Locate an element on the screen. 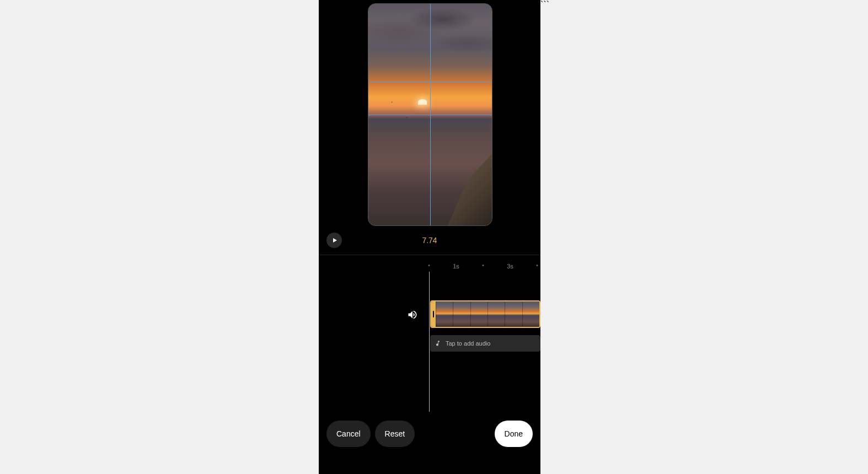 The height and width of the screenshot is (474, 868). sun-highlight is located at coordinates (422, 102).